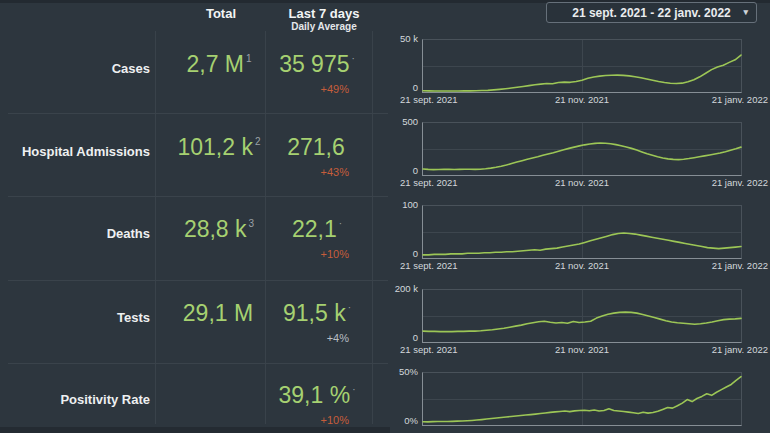  Describe the element at coordinates (214, 147) in the screenshot. I see `total-value: 101,2 k` at that location.